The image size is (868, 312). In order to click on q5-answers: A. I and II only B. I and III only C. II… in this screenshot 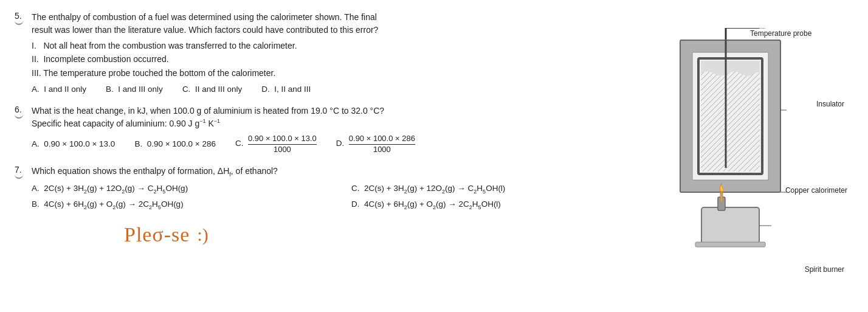, I will do `click(342, 89)`.